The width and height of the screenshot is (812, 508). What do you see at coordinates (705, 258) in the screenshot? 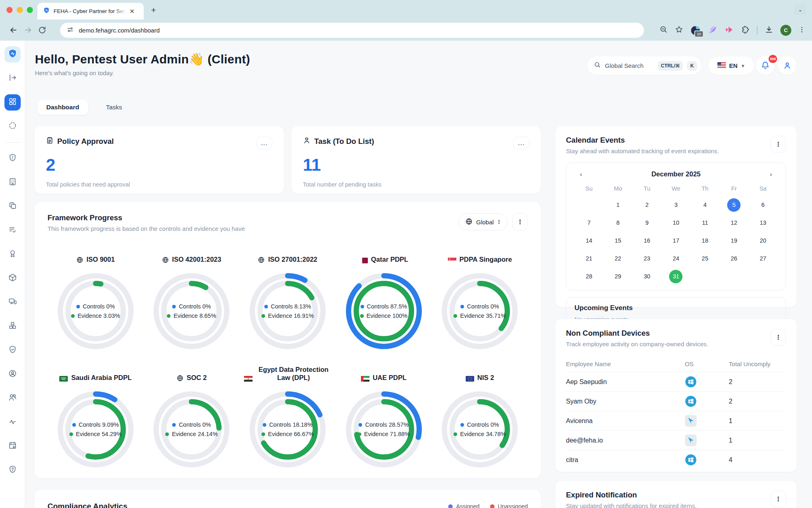
I see `calendar-day: 25` at bounding box center [705, 258].